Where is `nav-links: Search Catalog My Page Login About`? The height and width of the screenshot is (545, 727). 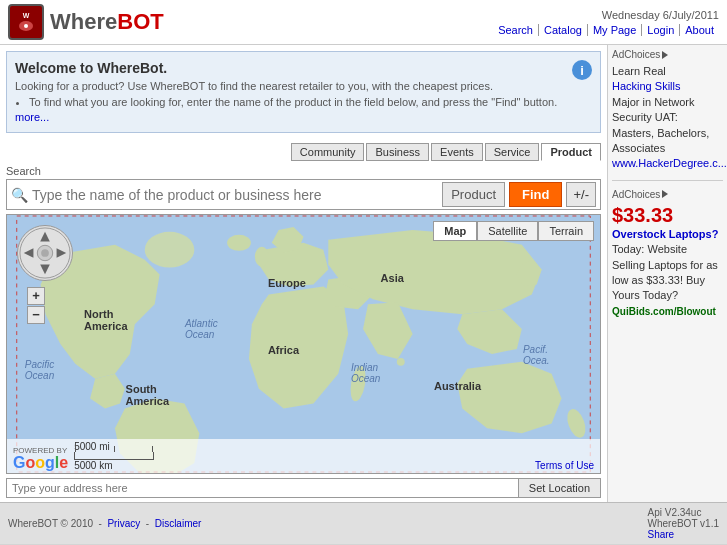 nav-links: Search Catalog My Page Login About is located at coordinates (606, 30).